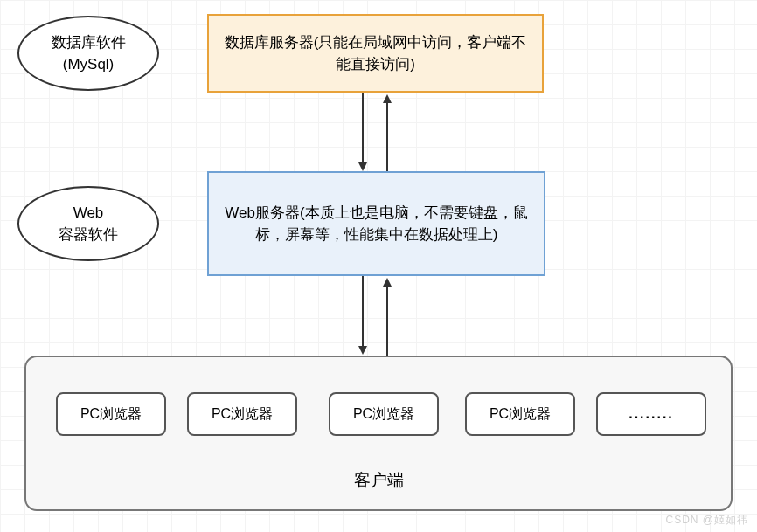 The image size is (757, 532). What do you see at coordinates (387, 99) in the screenshot?
I see `arrow-web-db-right-head` at bounding box center [387, 99].